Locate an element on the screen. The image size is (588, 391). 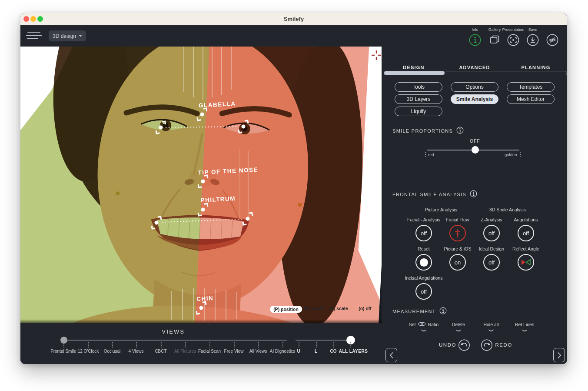
facial-analysis-state: off is located at coordinates (424, 233).